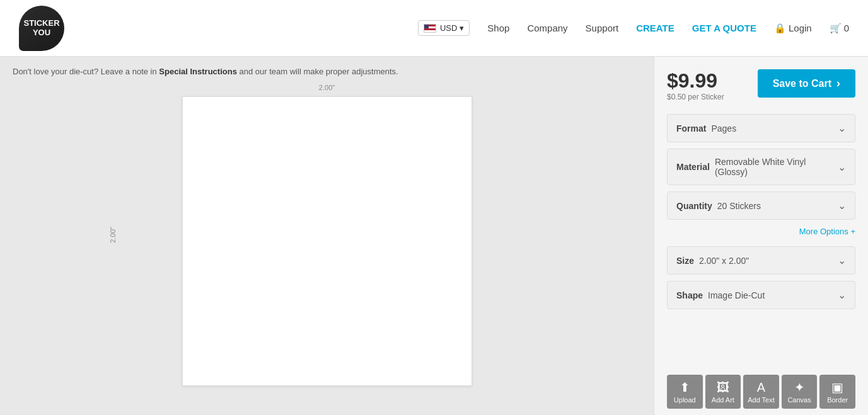 The width and height of the screenshot is (868, 415). I want to click on canvas-icon: ✦, so click(799, 387).